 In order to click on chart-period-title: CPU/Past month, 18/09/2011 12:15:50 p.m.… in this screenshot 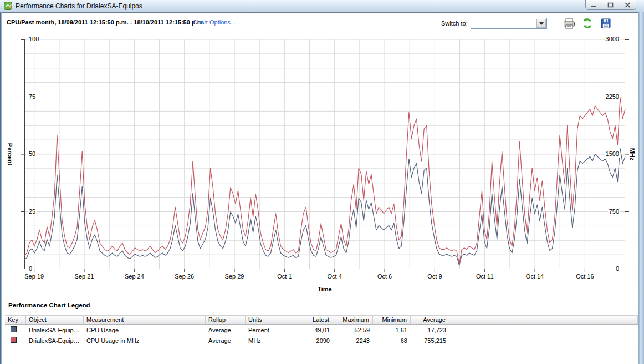, I will do `click(105, 22)`.